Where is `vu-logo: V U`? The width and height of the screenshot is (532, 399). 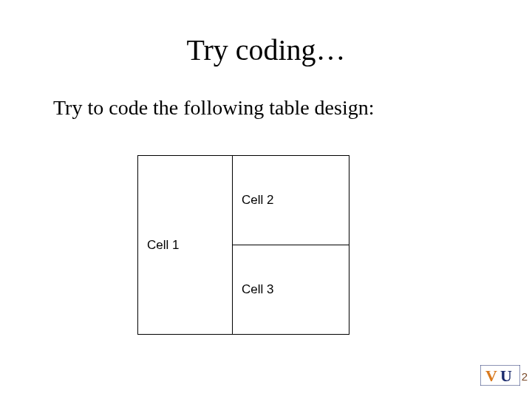
vu-logo: V U is located at coordinates (500, 375).